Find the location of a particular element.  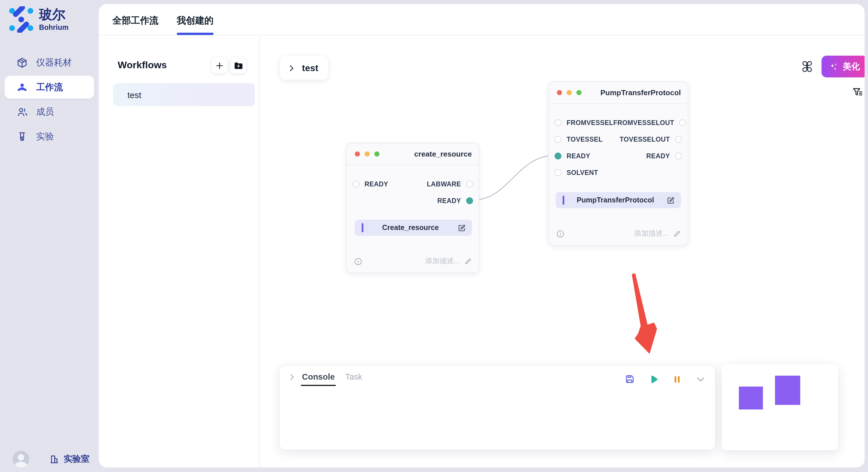

sidebar-item-experiments: 实验 is located at coordinates (49, 137).